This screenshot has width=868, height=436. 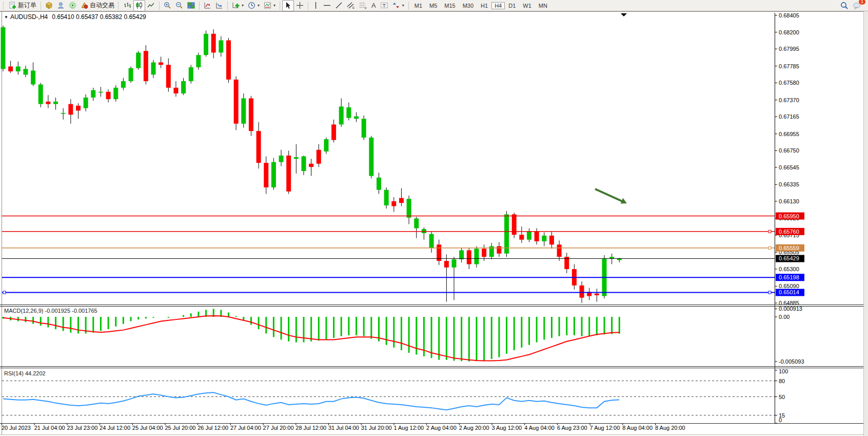 What do you see at coordinates (327, 6) in the screenshot?
I see `horizontal-line-button` at bounding box center [327, 6].